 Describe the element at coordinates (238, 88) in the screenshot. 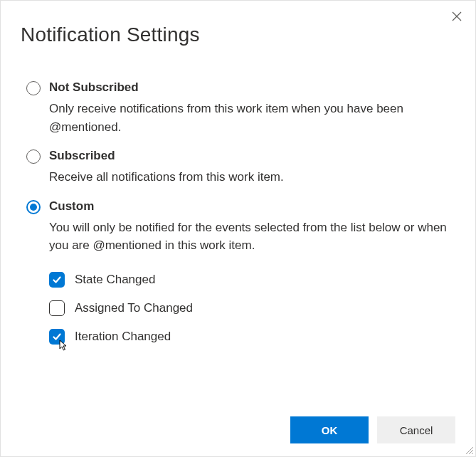

I see `option-not-subscribed: Not Subscribed` at that location.